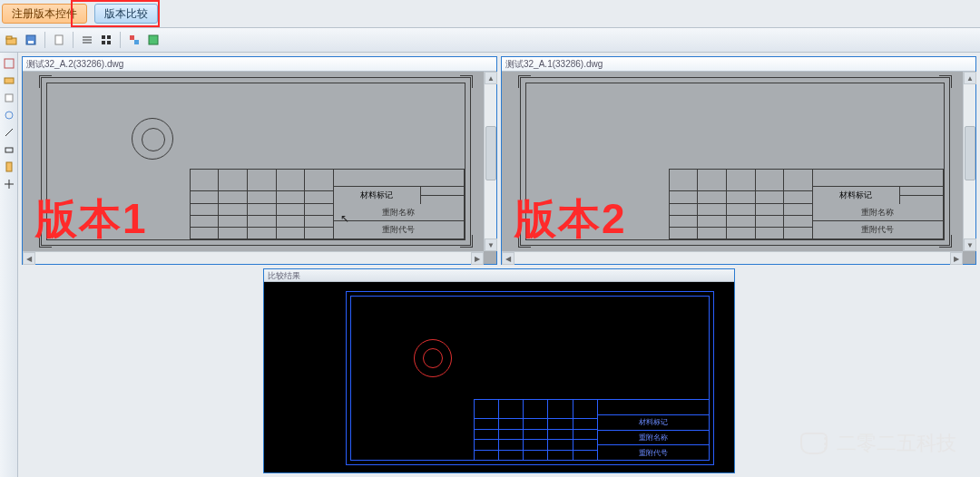 The width and height of the screenshot is (980, 477). I want to click on top-button-bar: 注册版本控件 版本比较, so click(490, 14).